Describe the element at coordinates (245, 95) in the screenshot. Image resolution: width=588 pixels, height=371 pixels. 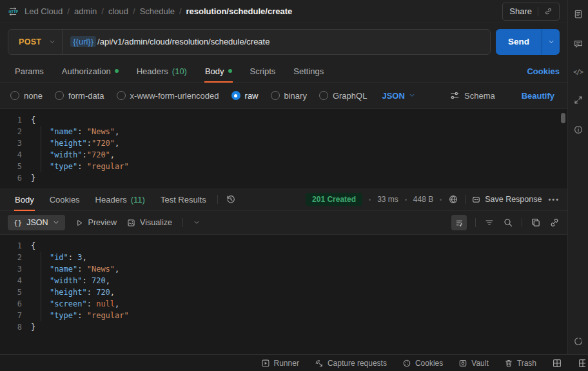
I see `body-mode-raw: raw` at that location.